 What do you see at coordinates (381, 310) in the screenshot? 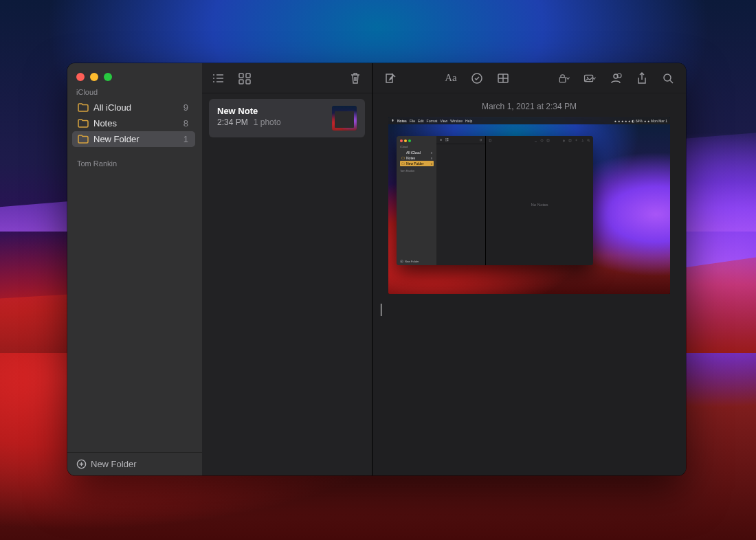
I see `text-cursor` at bounding box center [381, 310].